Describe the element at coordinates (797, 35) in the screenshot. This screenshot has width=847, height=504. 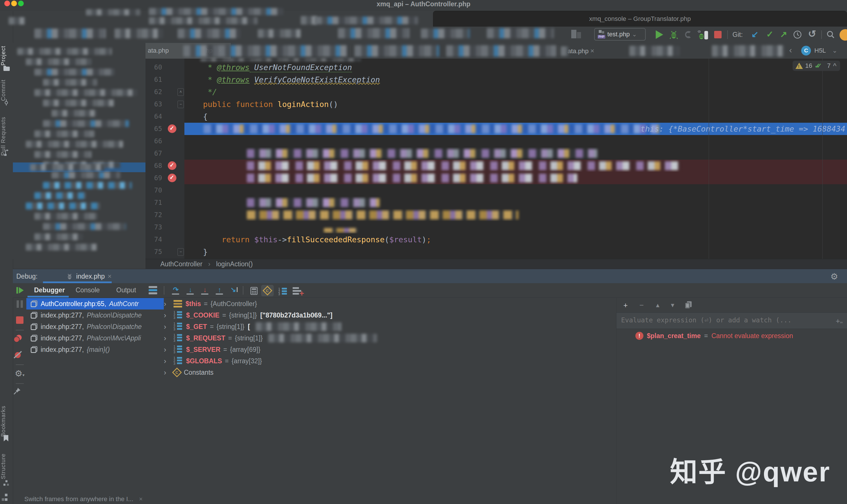
I see `history-button` at that location.